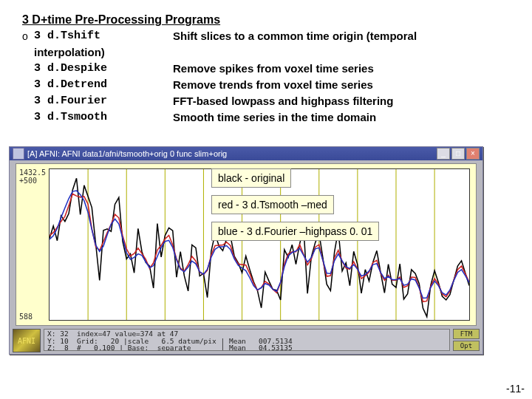 This screenshot has width=532, height=399. I want to click on program-row: 3 d.Fourier FFT-based lowpass and highpa…, so click(266, 101).